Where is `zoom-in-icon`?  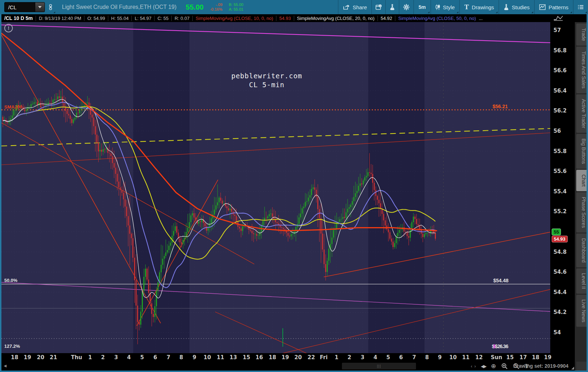 zoom-in-icon is located at coordinates (504, 366).